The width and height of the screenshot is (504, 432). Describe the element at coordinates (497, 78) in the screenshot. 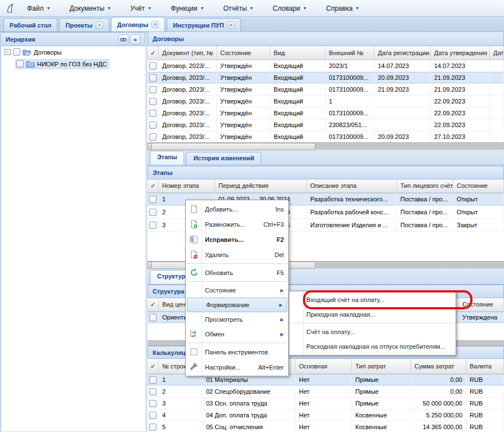

I see `table-cell` at that location.